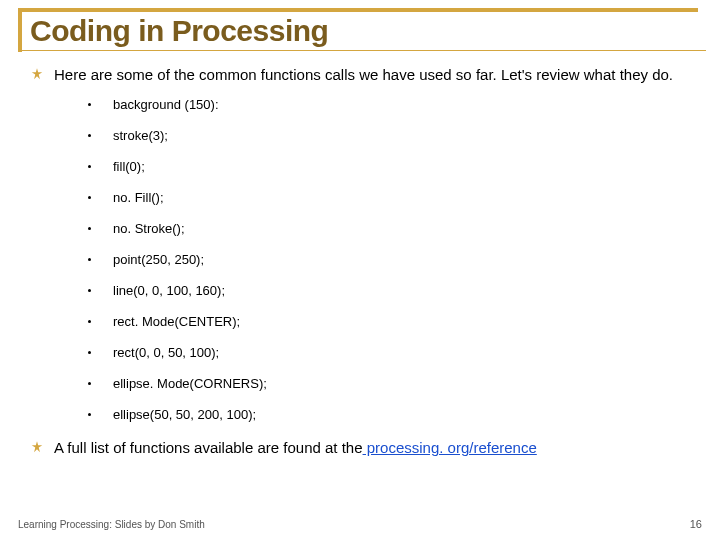  I want to click on function-text: line(0, 0, 100, 160);, so click(169, 290).